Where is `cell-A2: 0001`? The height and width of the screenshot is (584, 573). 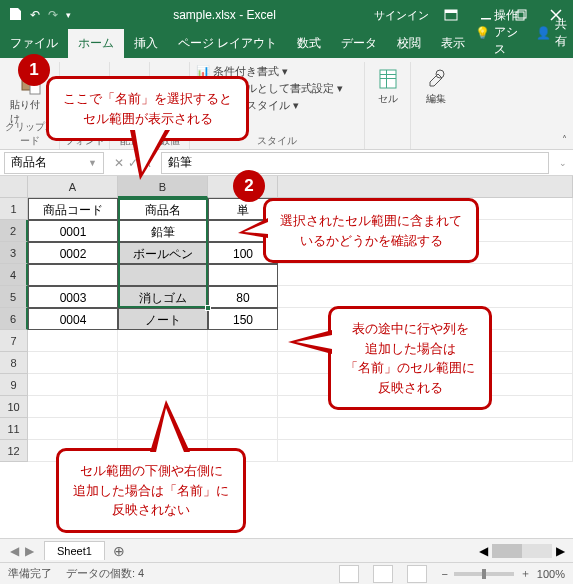 cell-A2: 0001 is located at coordinates (73, 231).